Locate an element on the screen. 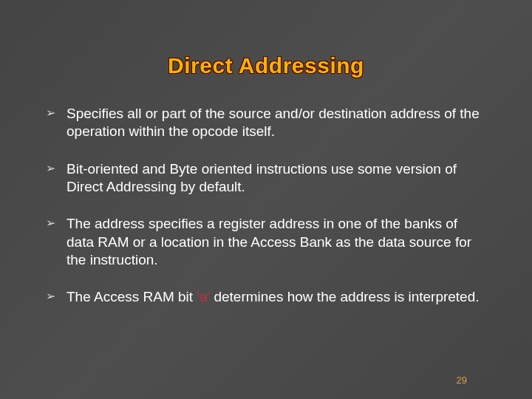  list-item: The address specifies a register address… is located at coordinates (266, 242).